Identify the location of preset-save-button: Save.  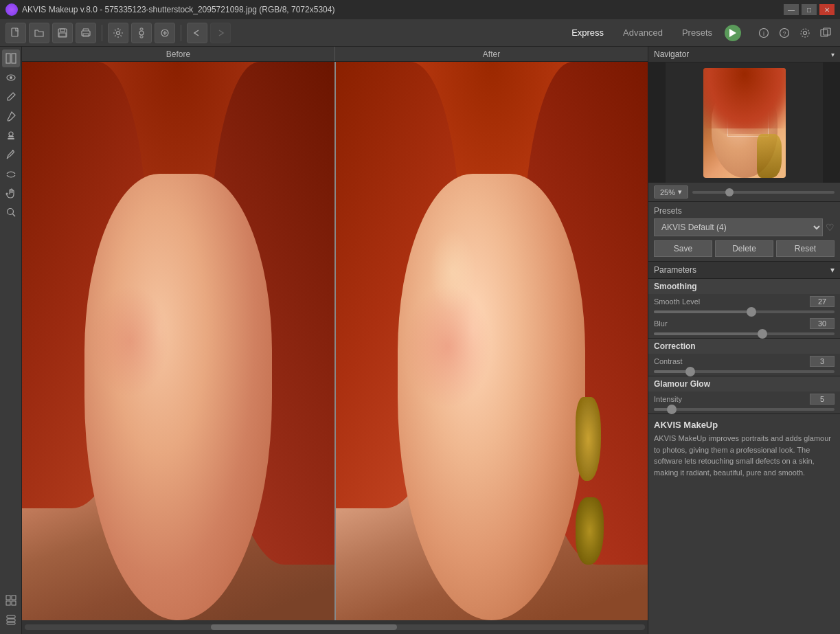
(683, 249).